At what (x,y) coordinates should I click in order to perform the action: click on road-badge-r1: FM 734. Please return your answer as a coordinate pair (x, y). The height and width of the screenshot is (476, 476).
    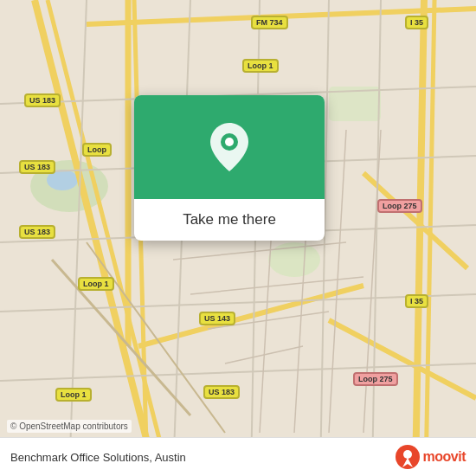
    Looking at the image, I should click on (270, 23).